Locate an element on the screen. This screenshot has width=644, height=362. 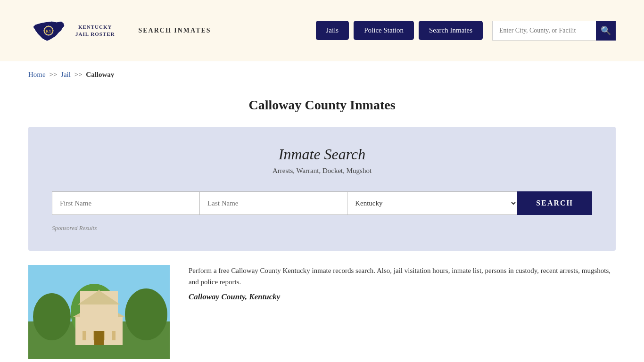
breadcrumb-home: Home is located at coordinates (37, 74).